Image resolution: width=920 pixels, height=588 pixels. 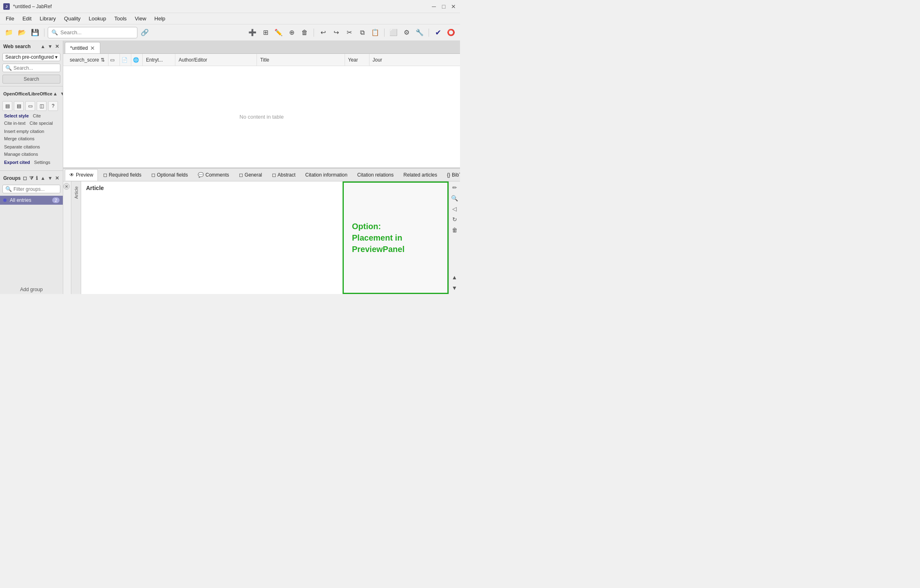 What do you see at coordinates (141, 19) in the screenshot?
I see `menu-view: View` at bounding box center [141, 19].